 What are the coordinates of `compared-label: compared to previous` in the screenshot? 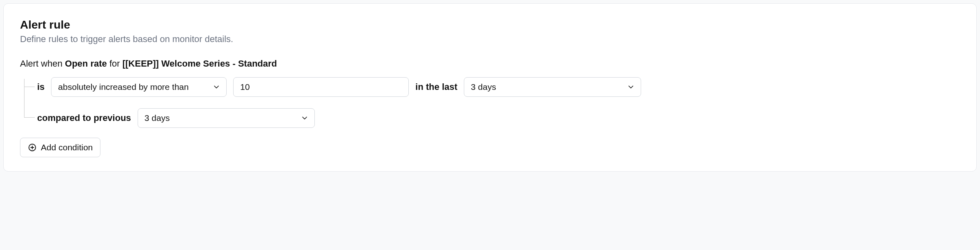 It's located at (84, 118).